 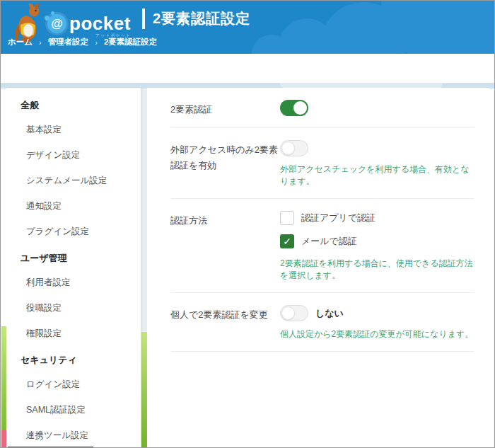 I want to click on sidebar-section-security: セキュリティ, so click(x=74, y=360).